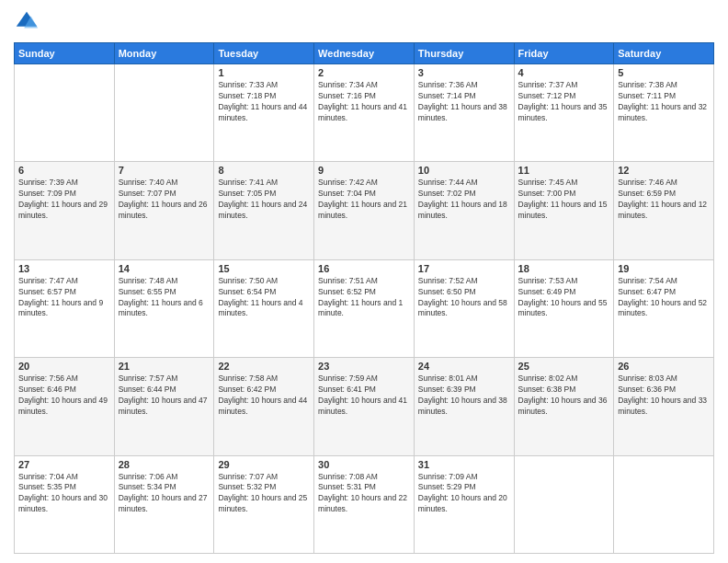 The width and height of the screenshot is (728, 563). I want to click on weekday-header-wednesday: Wednesday, so click(364, 53).